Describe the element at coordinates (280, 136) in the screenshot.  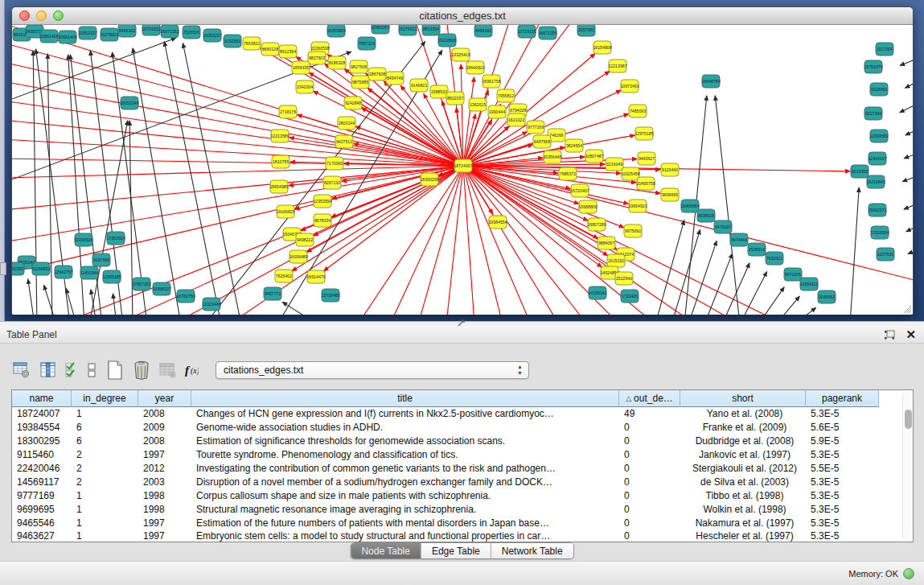
I see `graph-node: 12213589` at that location.